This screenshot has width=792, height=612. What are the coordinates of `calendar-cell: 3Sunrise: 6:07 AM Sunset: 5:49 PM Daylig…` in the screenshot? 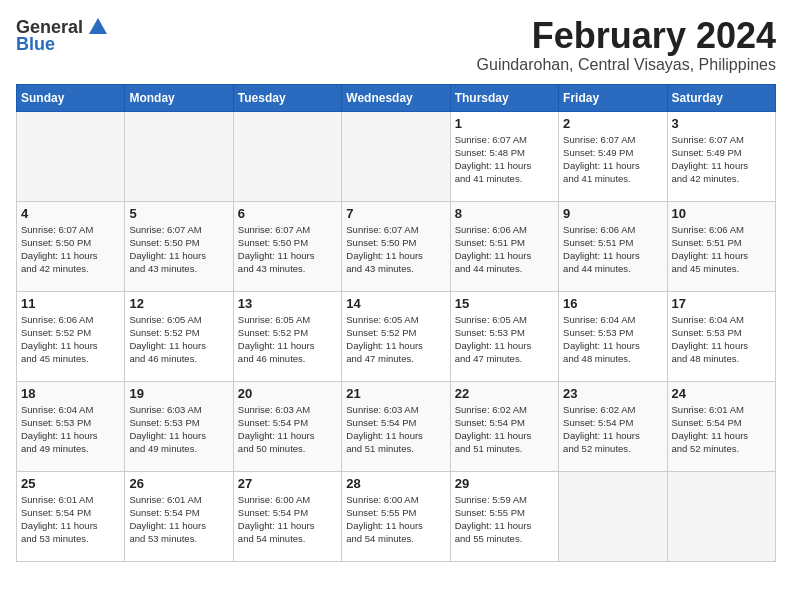 It's located at (721, 156).